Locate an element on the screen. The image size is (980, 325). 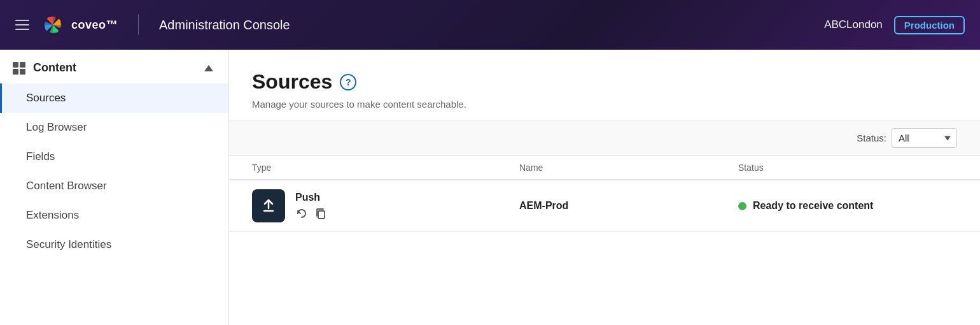
push-source-icon is located at coordinates (269, 206).